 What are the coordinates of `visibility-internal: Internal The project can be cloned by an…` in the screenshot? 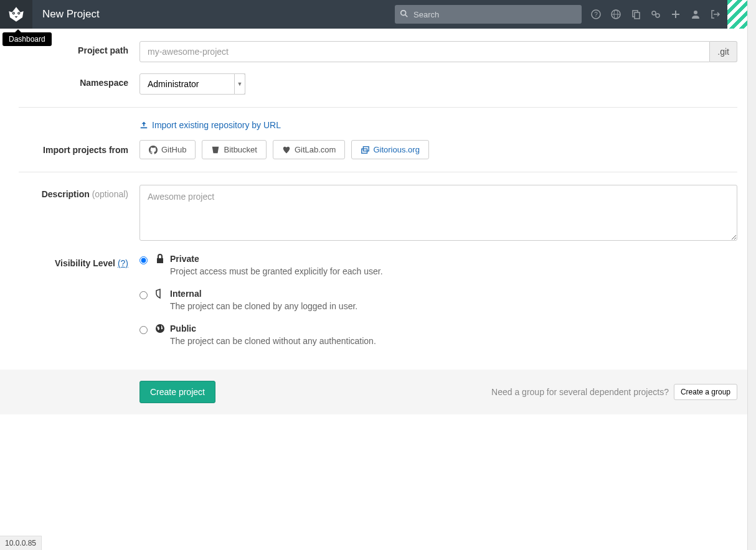 It's located at (438, 300).